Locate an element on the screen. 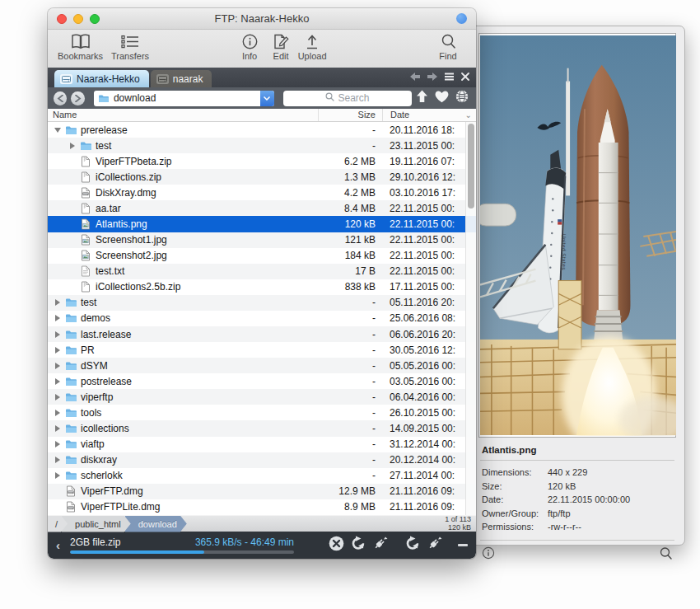 The width and height of the screenshot is (700, 609). transfers-label: Transfers is located at coordinates (130, 56).